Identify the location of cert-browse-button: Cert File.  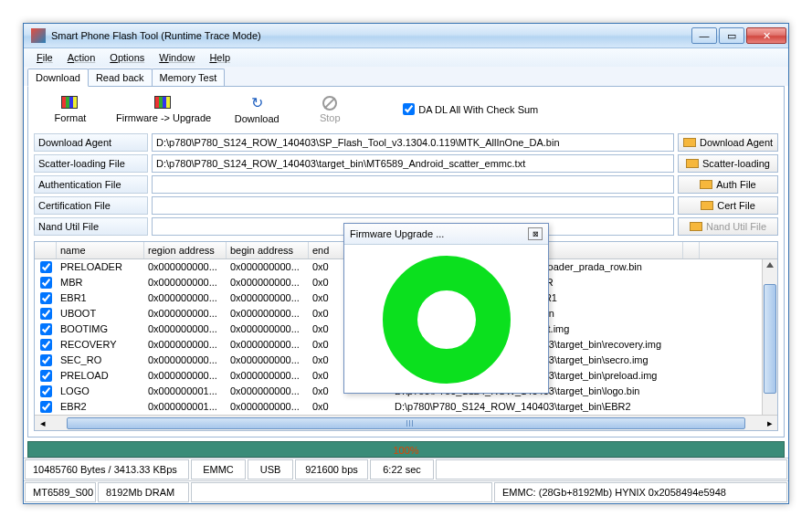
(728, 206).